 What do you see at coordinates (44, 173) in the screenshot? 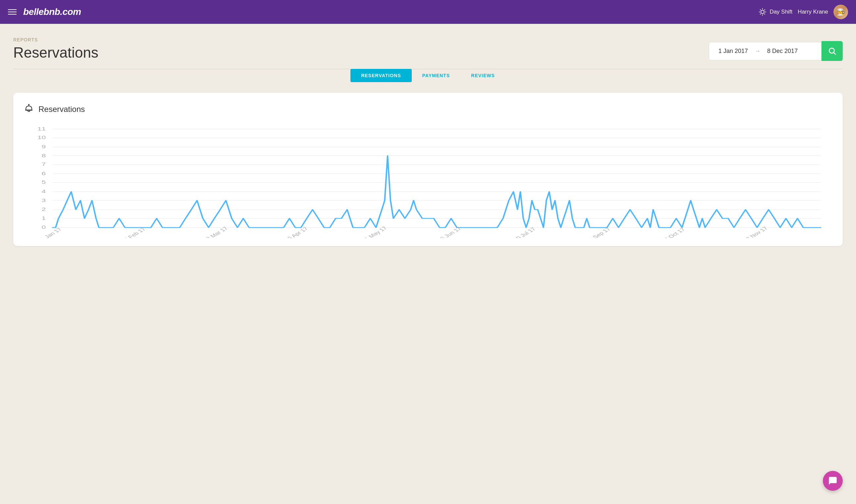
I see `svg-text: 6` at bounding box center [44, 173].